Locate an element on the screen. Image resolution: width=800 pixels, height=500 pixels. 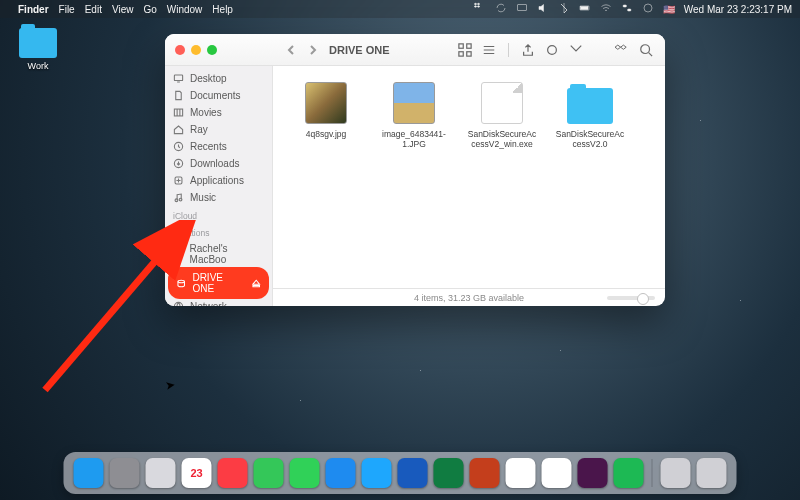
zoom-slider is located at coordinates (631, 298).